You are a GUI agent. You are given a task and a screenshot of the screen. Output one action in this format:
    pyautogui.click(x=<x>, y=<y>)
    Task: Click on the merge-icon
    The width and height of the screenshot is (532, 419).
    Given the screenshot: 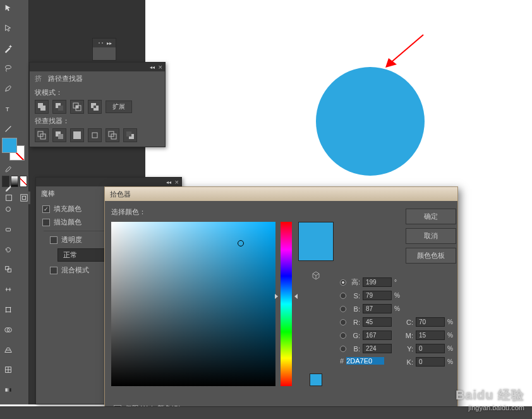 What is the action you would take?
    pyautogui.click(x=77, y=135)
    